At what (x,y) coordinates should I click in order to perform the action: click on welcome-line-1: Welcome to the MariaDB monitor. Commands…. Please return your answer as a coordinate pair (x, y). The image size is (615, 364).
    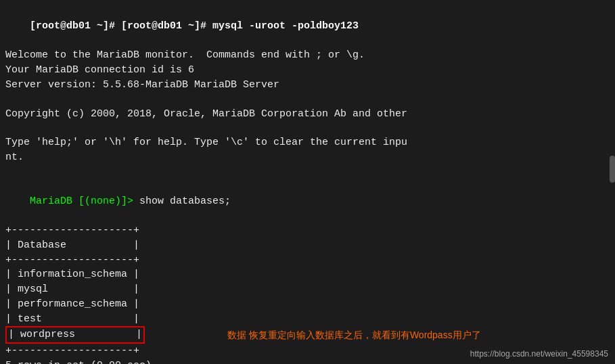
    Looking at the image, I should click on (307, 55).